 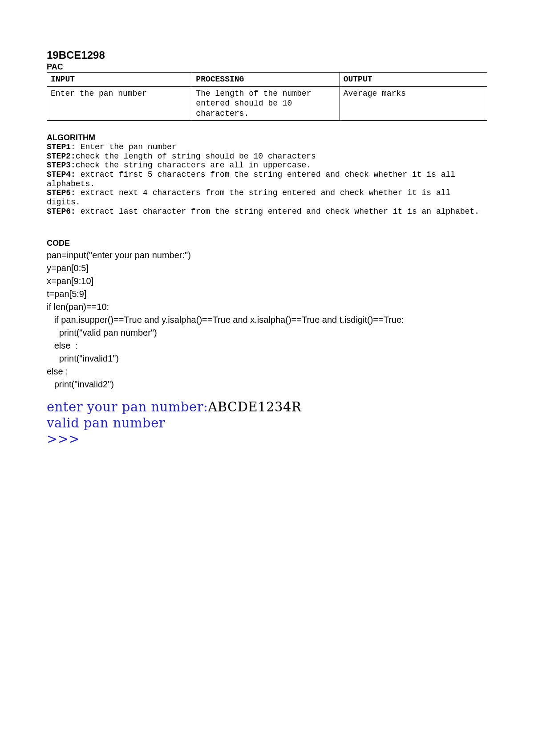 I want to click on table-cell-processing: The length of the number entered should …, so click(x=266, y=103).